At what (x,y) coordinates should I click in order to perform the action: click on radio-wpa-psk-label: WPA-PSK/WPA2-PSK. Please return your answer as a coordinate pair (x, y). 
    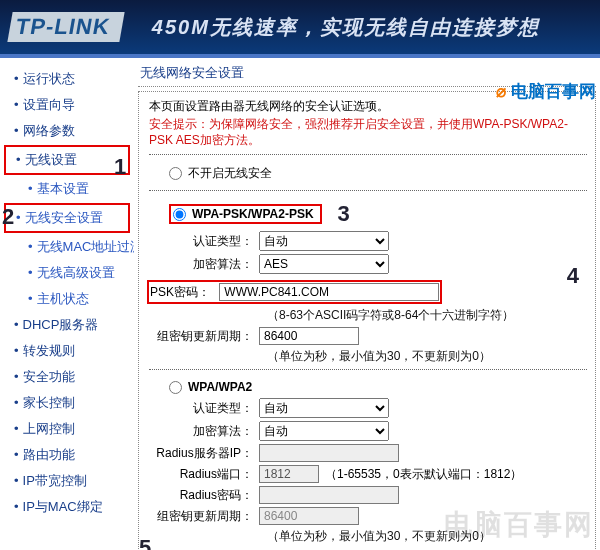
    Looking at the image, I should click on (253, 214).